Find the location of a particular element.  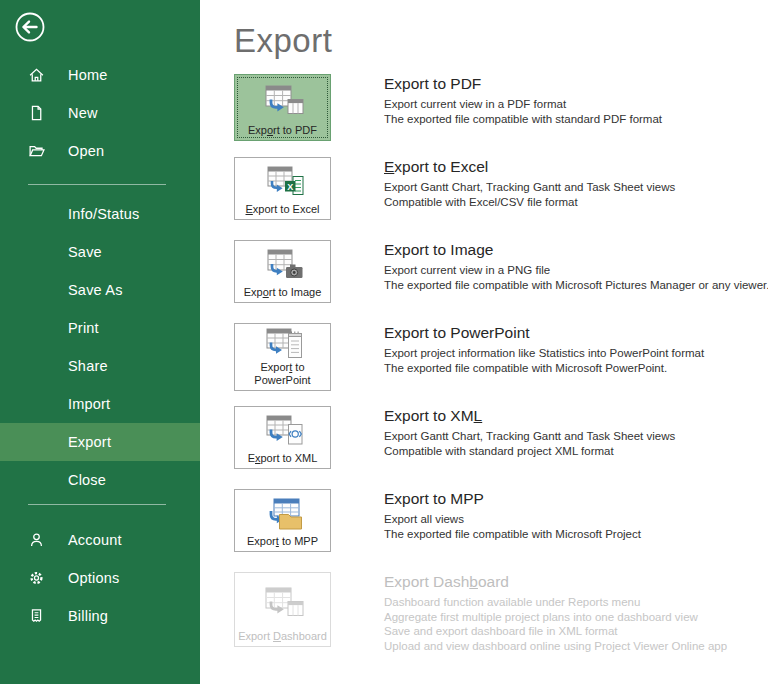

option-description: Compatible with Excel/CSV file format is located at coordinates (530, 202).